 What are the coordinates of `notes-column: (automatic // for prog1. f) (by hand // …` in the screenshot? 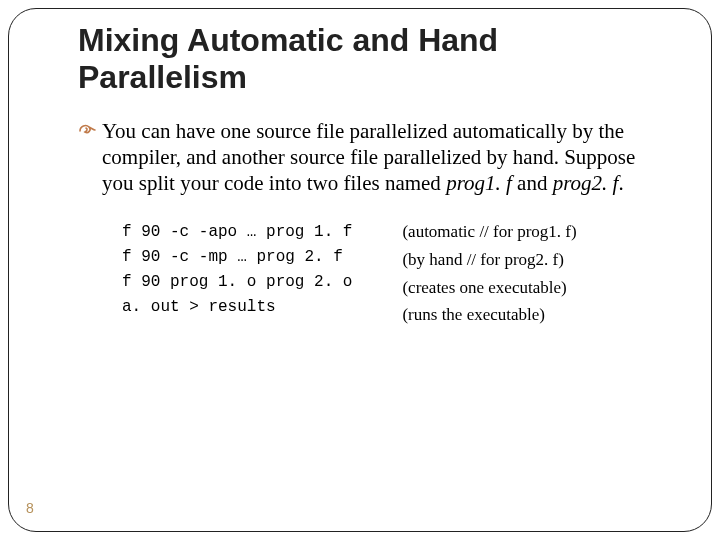 It's located at (489, 276).